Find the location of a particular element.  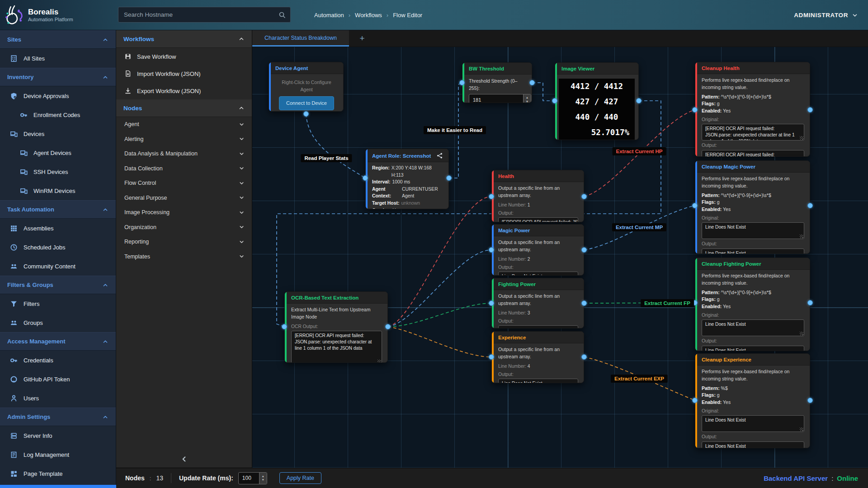

node-category-reporting: Reporting is located at coordinates (184, 242).